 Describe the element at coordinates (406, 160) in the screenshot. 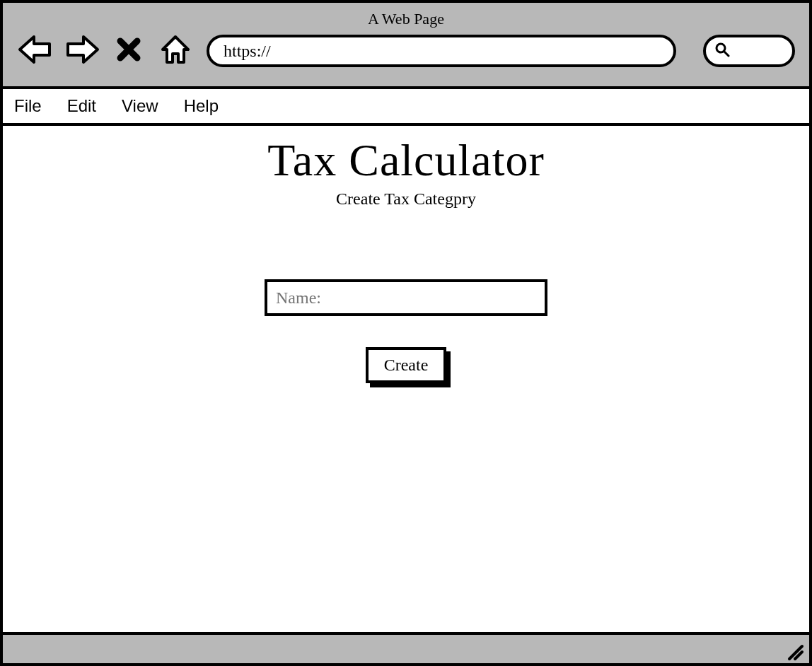

I see `page-title: Tax Calculator` at that location.